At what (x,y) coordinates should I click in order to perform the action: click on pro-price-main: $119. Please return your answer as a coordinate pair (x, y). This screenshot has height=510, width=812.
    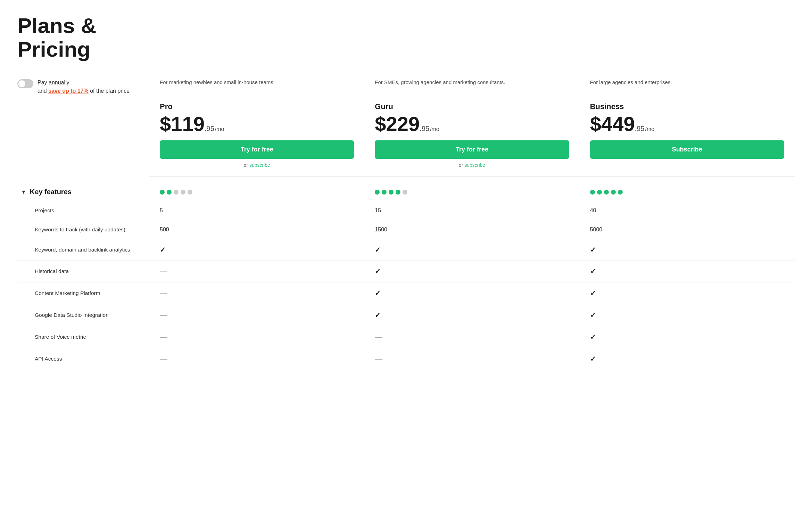
    Looking at the image, I should click on (182, 124).